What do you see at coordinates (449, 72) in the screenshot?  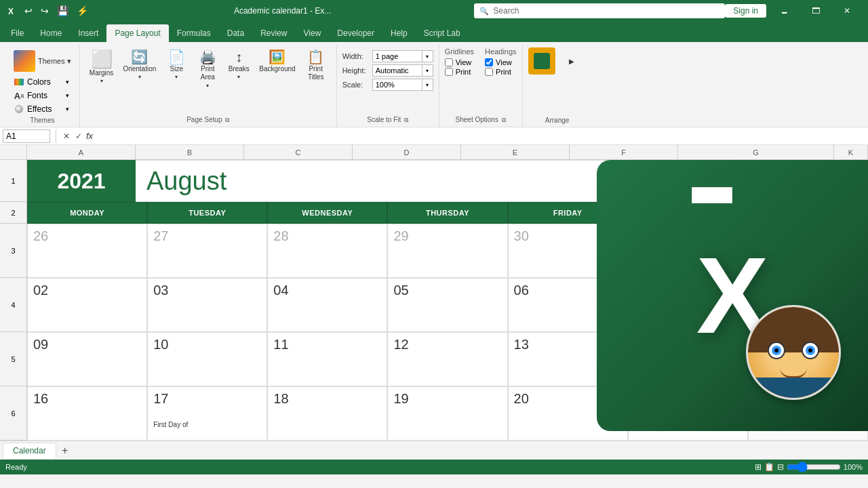 I see `gridlines-print-checkbox` at bounding box center [449, 72].